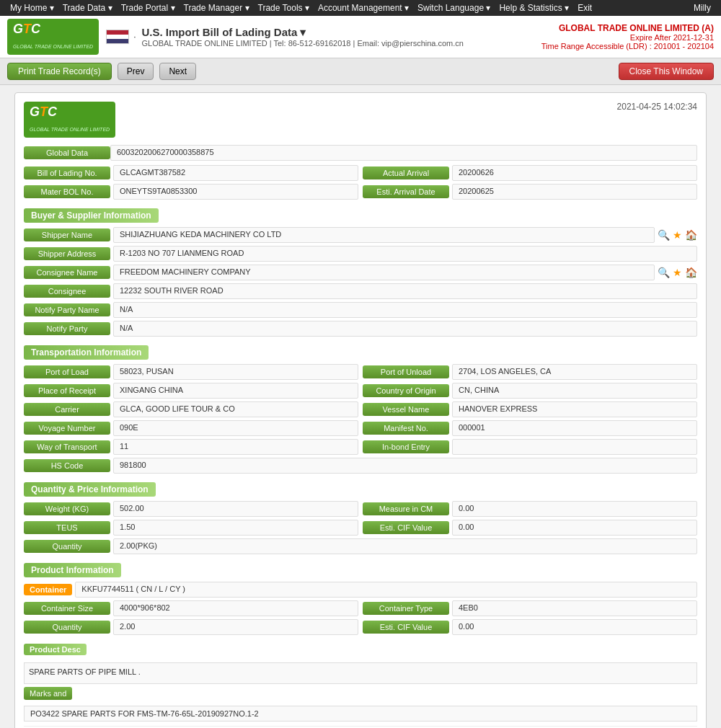 This screenshot has height=728, width=721. What do you see at coordinates (216, 8) in the screenshot?
I see `nav-trade-manager: Trade Manager` at bounding box center [216, 8].